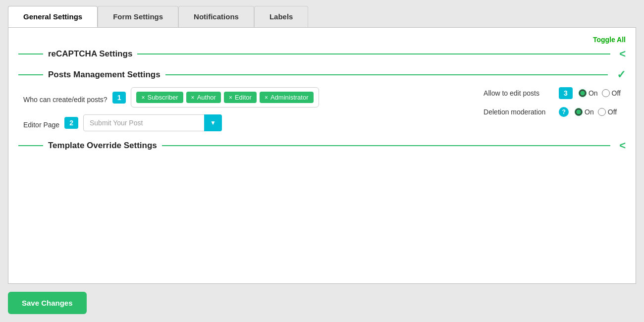  What do you see at coordinates (48, 303) in the screenshot?
I see `save-changes-button: Save Changes` at bounding box center [48, 303].